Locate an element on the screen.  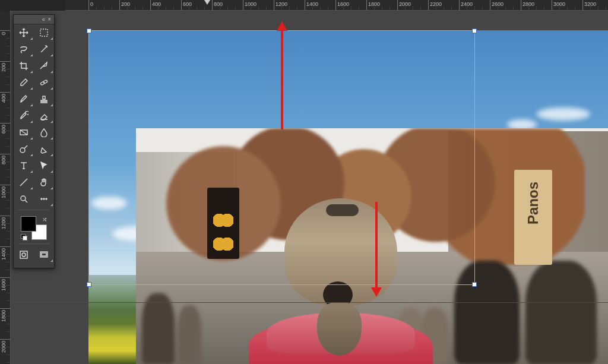
dots-icon is located at coordinates (44, 199).